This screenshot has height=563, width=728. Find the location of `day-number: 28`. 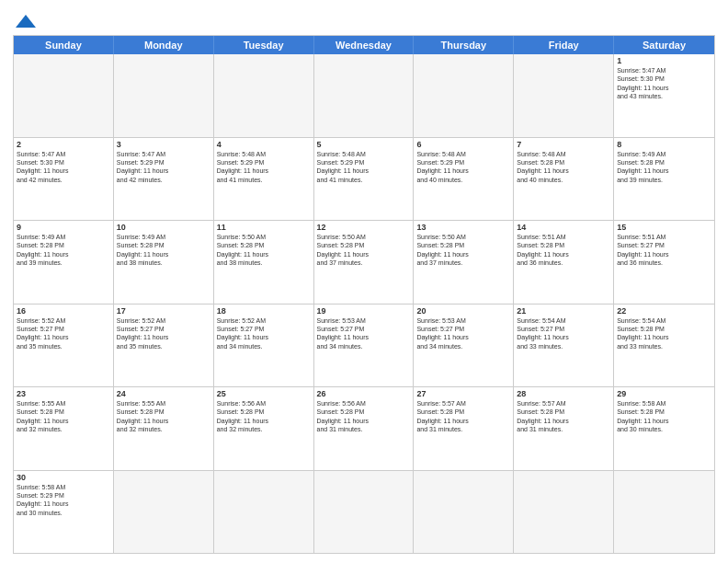

day-number: 28 is located at coordinates (563, 394).